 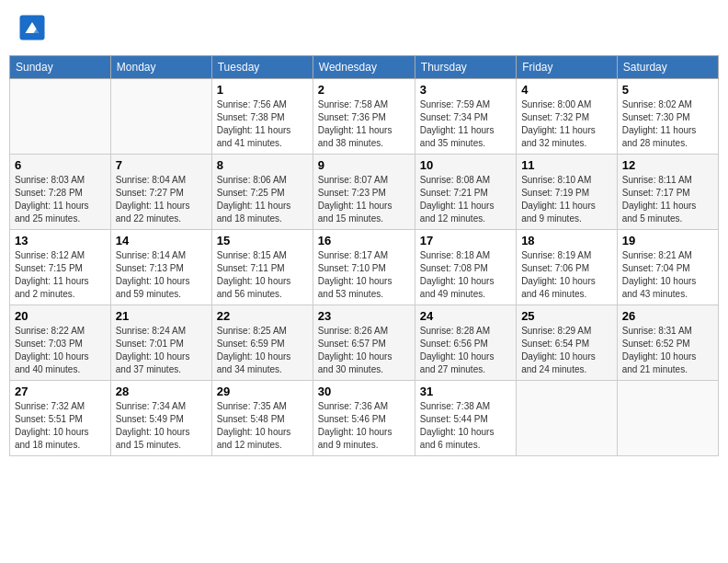 I want to click on day-number: 20, so click(x=61, y=316).